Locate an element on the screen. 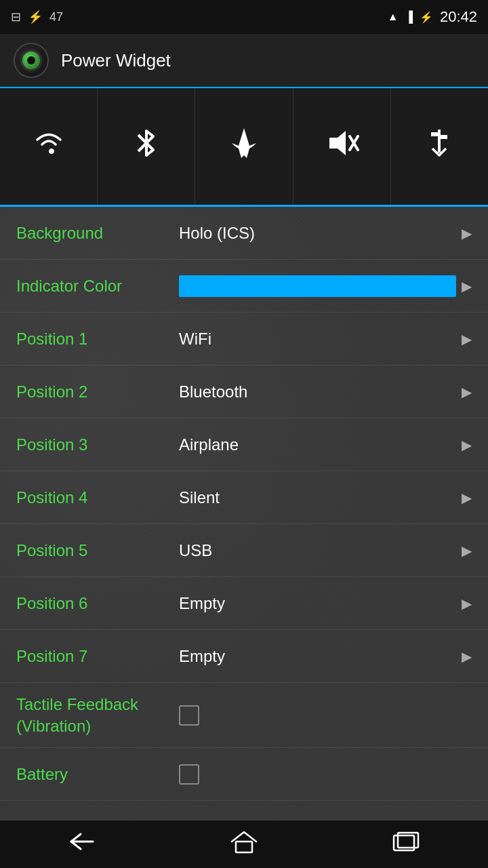 The width and height of the screenshot is (488, 868). position2-arrow: ▶ is located at coordinates (466, 392).